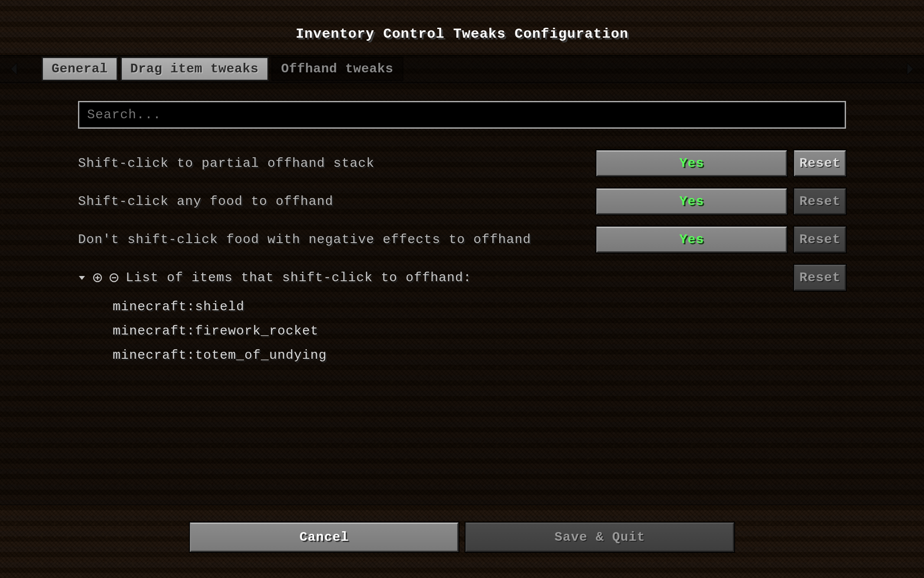  Describe the element at coordinates (471, 69) in the screenshot. I see `tabs-container: General Drag item tweaks Offhand tweaks` at that location.